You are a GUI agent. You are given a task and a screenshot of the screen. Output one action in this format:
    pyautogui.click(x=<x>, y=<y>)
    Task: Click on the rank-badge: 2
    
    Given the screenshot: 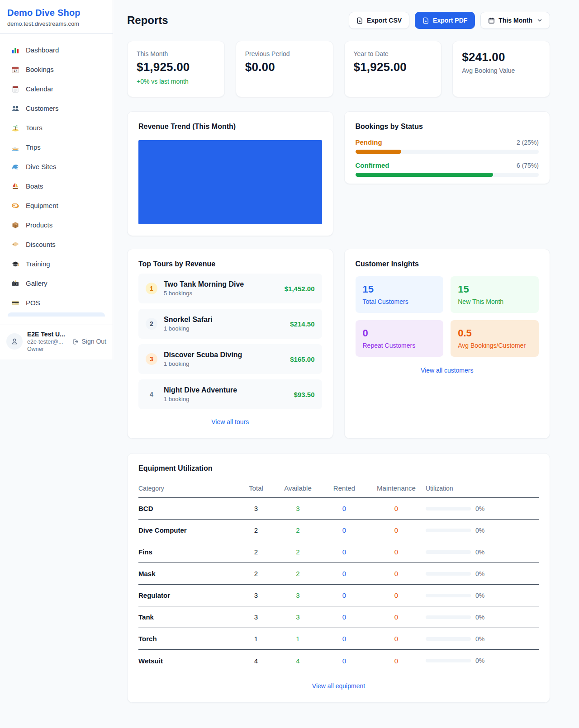 What is the action you would take?
    pyautogui.click(x=152, y=324)
    